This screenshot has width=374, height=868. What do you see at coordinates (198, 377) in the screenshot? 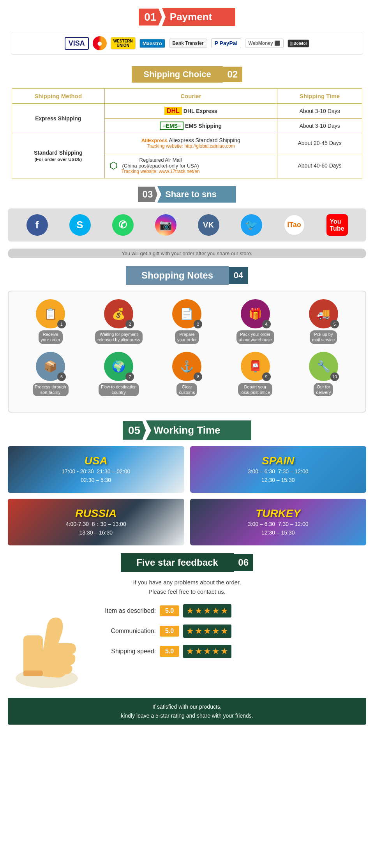
I see `note-num-8: 8` at bounding box center [198, 377].